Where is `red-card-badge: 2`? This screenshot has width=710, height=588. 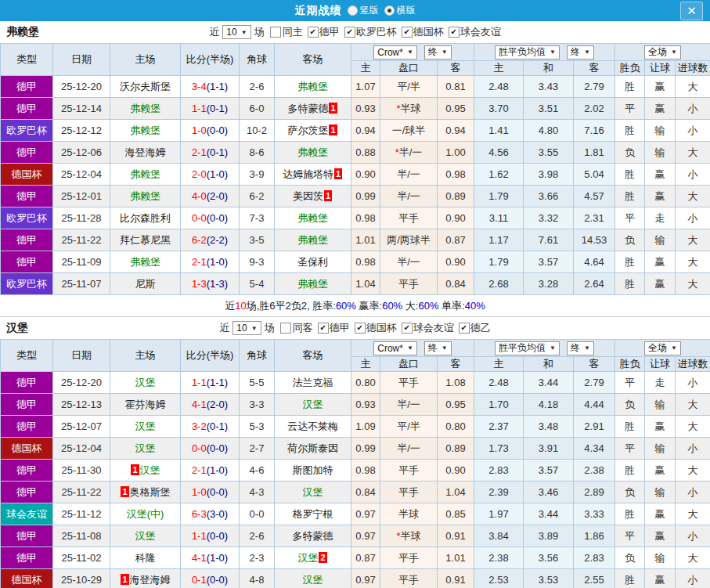 red-card-badge: 2 is located at coordinates (323, 557).